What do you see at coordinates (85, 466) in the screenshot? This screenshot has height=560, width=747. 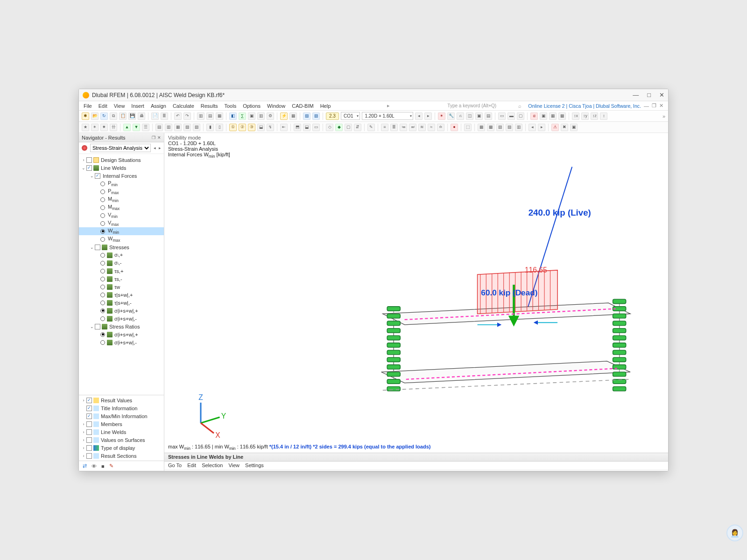 I see `ls-a-icon: ⇄` at bounding box center [85, 466].